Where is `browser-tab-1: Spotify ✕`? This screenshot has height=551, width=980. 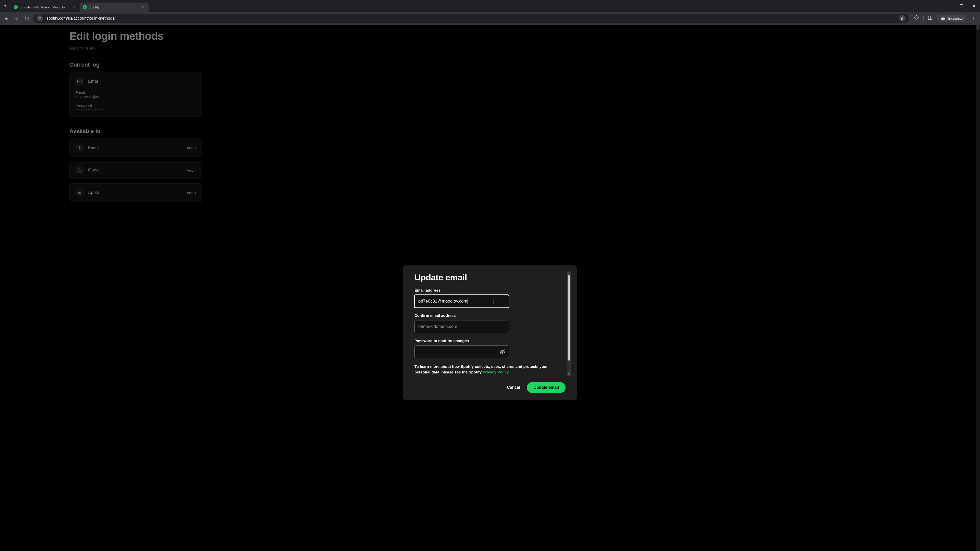 browser-tab-1: Spotify ✕ is located at coordinates (114, 7).